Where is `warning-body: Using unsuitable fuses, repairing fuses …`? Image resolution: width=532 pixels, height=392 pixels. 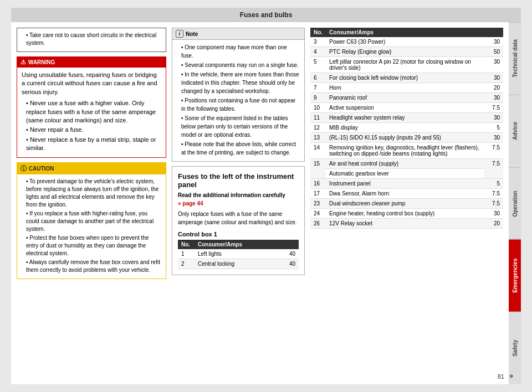 warning-body: Using unsuitable fuses, repairing fuses … is located at coordinates (91, 84).